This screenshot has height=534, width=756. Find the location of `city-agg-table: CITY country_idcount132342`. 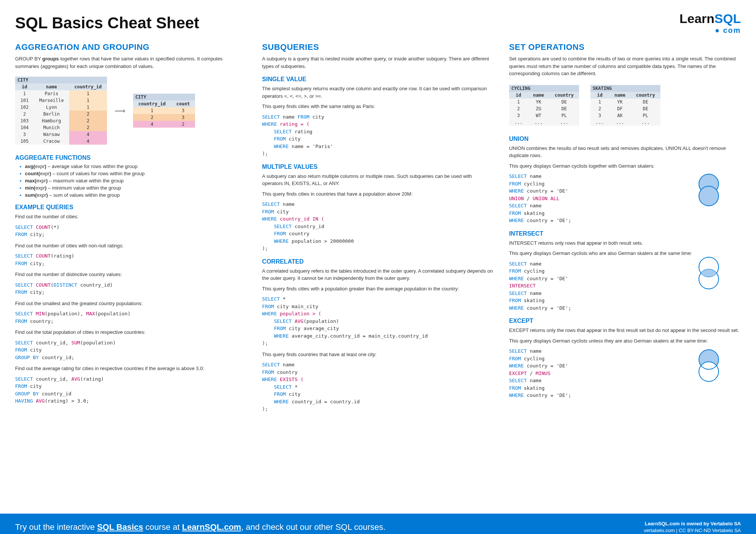

city-agg-table: CITY country_idcount132342 is located at coordinates (164, 111).